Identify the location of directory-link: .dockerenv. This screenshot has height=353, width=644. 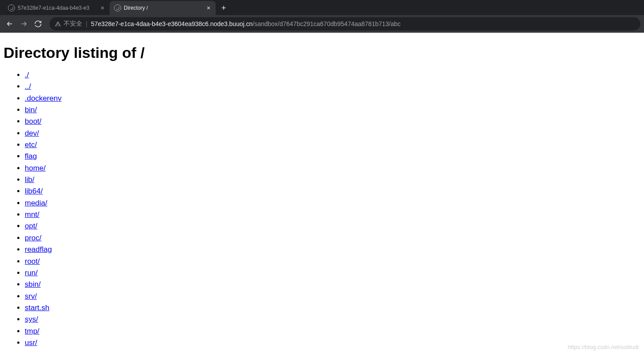
(43, 98).